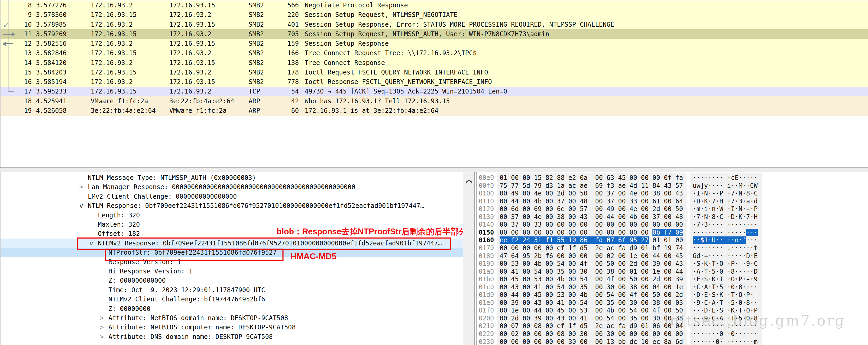 The image size is (868, 345). Describe the element at coordinates (232, 271) in the screenshot. I see `detail-row: Hi Response Version: 1` at that location.